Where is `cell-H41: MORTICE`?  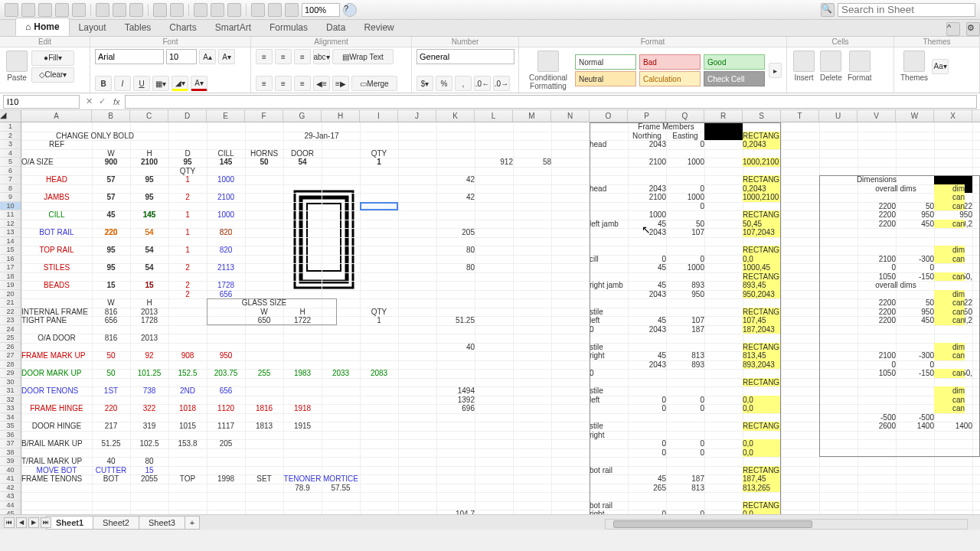 cell-H41: MORTICE is located at coordinates (341, 479).